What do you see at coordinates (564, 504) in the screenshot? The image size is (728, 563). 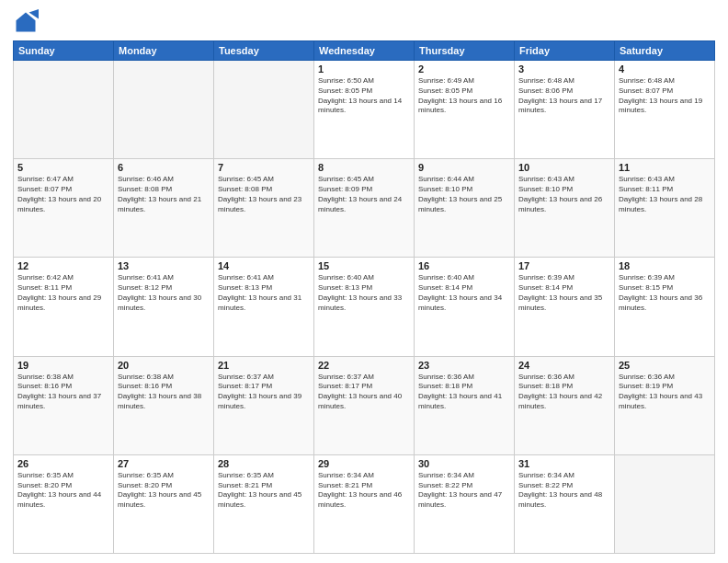 I see `calendar-day-cell: 31Sunrise: 6:34 AM Sunset: 8:22 PM Dayli…` at bounding box center [564, 504].